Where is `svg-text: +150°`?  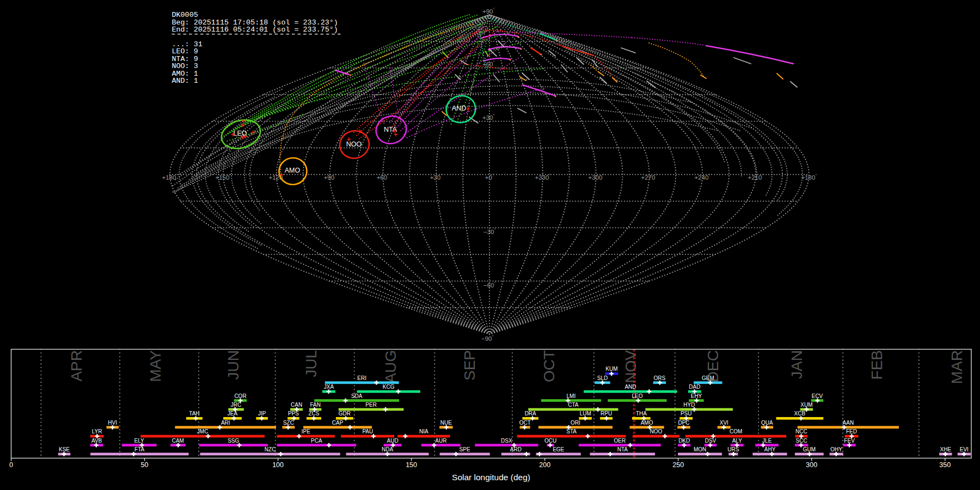
svg-text: +150° is located at coordinates (223, 177).